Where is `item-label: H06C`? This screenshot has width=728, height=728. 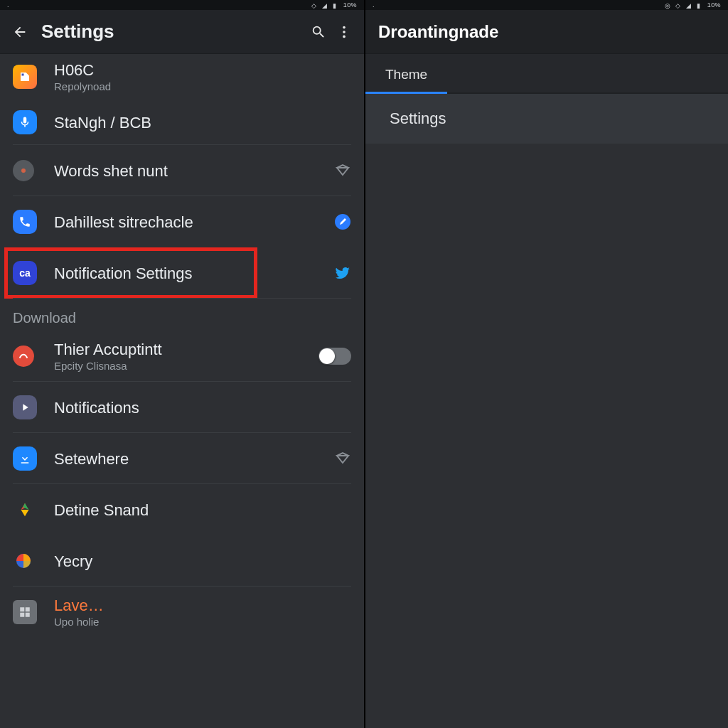
item-label: H06C is located at coordinates (203, 70).